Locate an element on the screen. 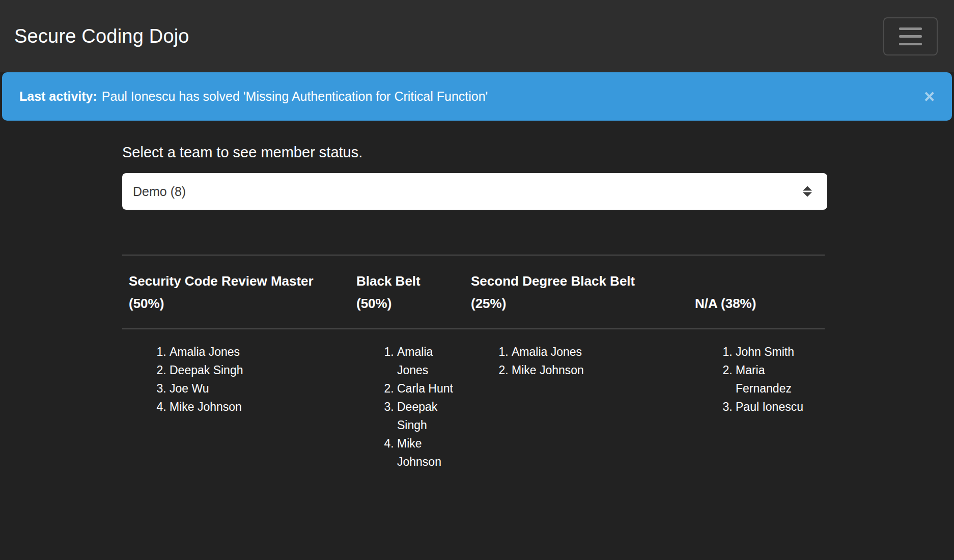 The image size is (954, 560). column-members-cell: Amalia JonesCarla HuntDeepak SinghMike J… is located at coordinates (407, 410).